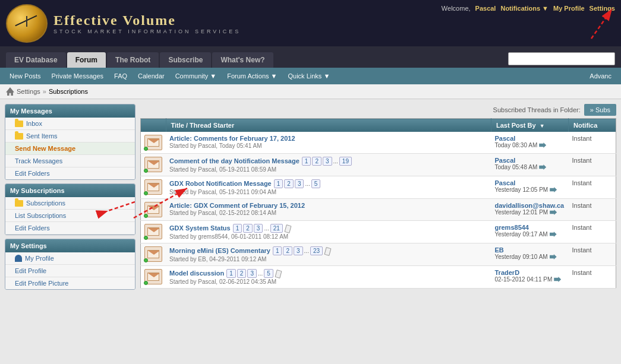 Image resolution: width=621 pixels, height=364 pixels. I want to click on thread-lastpost-cell: davidallison@shaw.ca Yesterday 12:01 PM, so click(530, 210).